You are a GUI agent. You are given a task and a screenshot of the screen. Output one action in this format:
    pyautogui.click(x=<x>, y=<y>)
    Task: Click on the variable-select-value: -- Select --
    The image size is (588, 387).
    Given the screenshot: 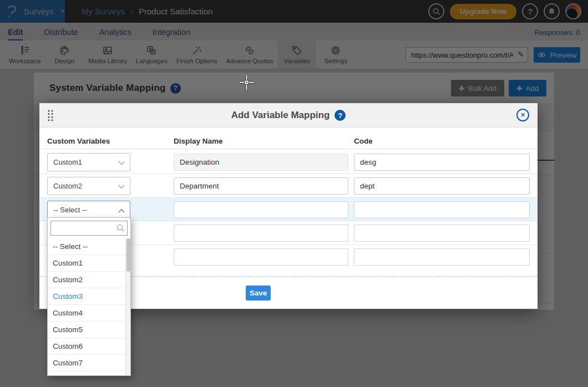 What is the action you would take?
    pyautogui.click(x=70, y=210)
    